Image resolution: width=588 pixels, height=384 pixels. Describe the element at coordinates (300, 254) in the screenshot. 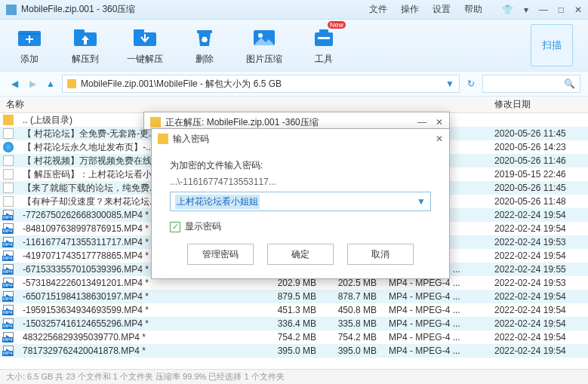

I see `dialog-buttons: 管理密码 确定 取消` at that location.